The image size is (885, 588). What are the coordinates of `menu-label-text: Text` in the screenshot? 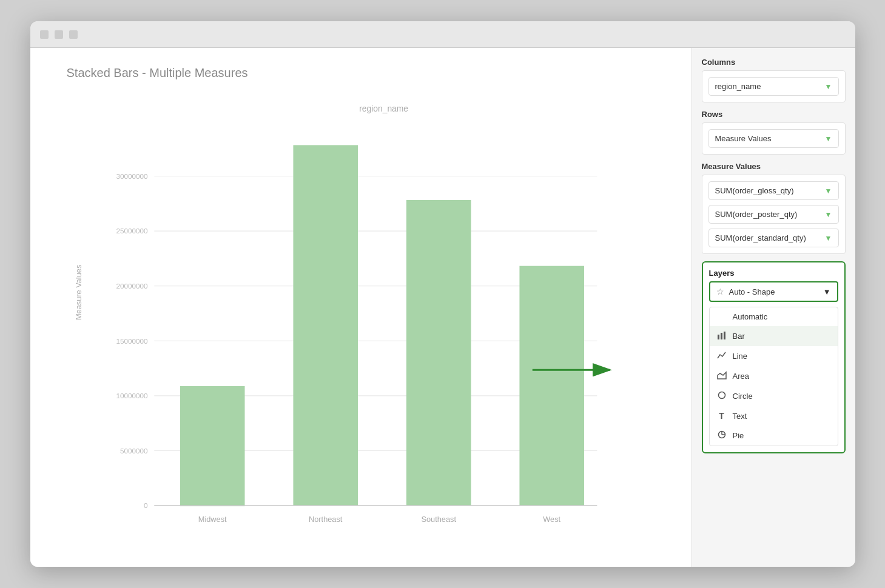 It's located at (740, 416).